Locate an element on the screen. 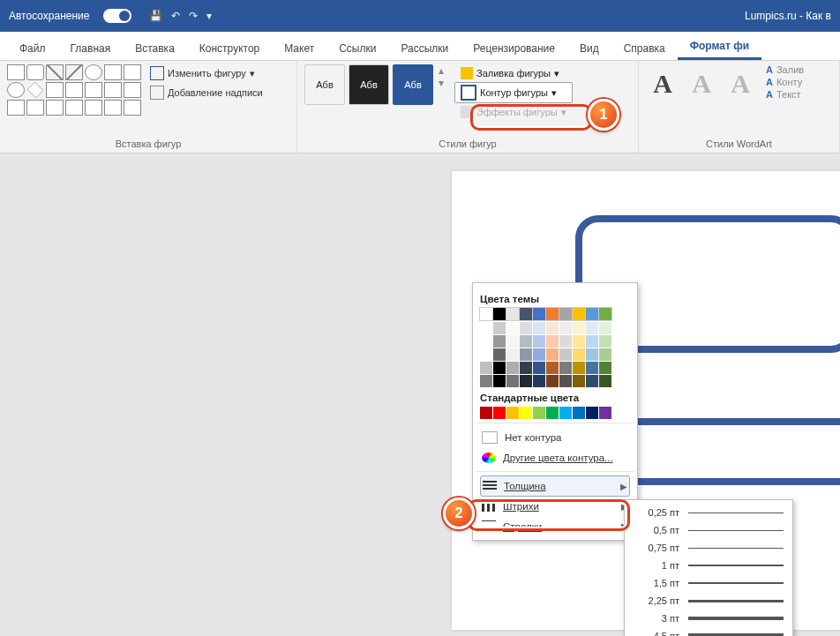  wordart-fill-button: AЗалив is located at coordinates (785, 70).